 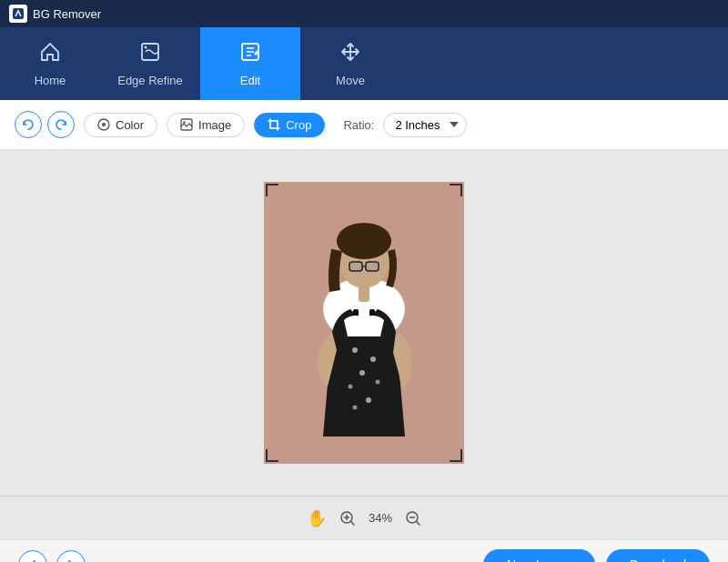 What do you see at coordinates (50, 64) in the screenshot?
I see `nav-home: Home` at bounding box center [50, 64].